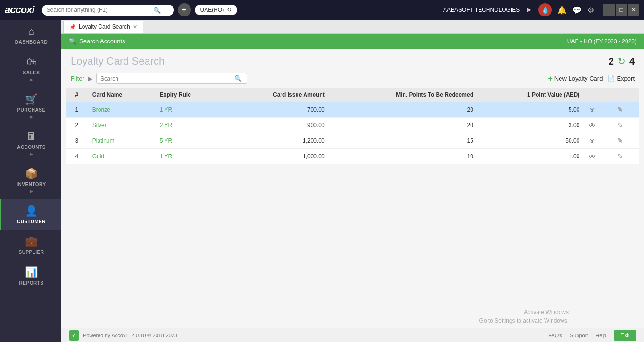 Image resolution: width=644 pixels, height=342 pixels. I want to click on filter-input-wrap: 🔍, so click(172, 78).